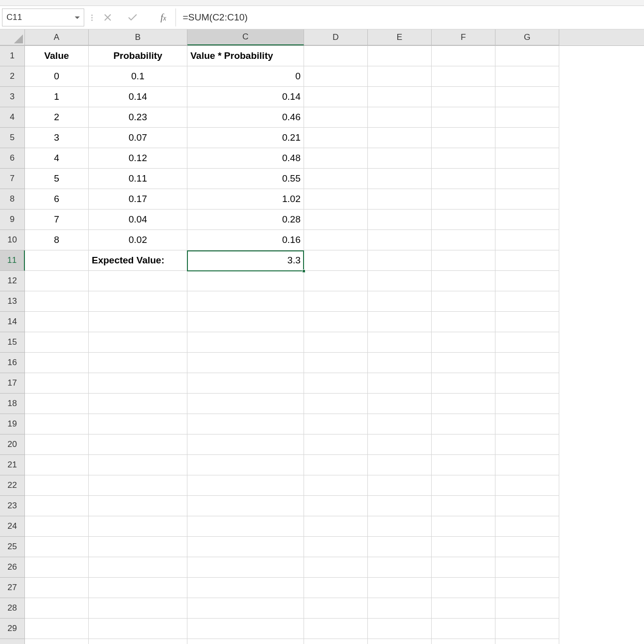  Describe the element at coordinates (57, 240) in the screenshot. I see `cell-value: 8` at that location.